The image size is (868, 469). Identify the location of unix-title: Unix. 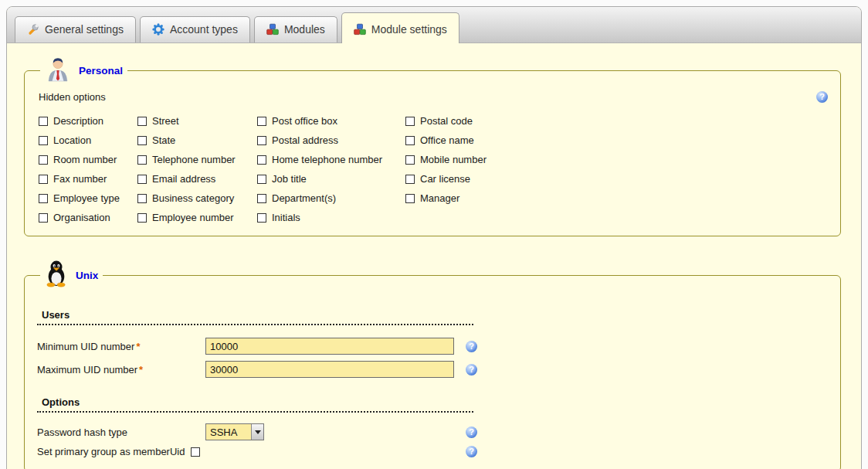
(86, 275).